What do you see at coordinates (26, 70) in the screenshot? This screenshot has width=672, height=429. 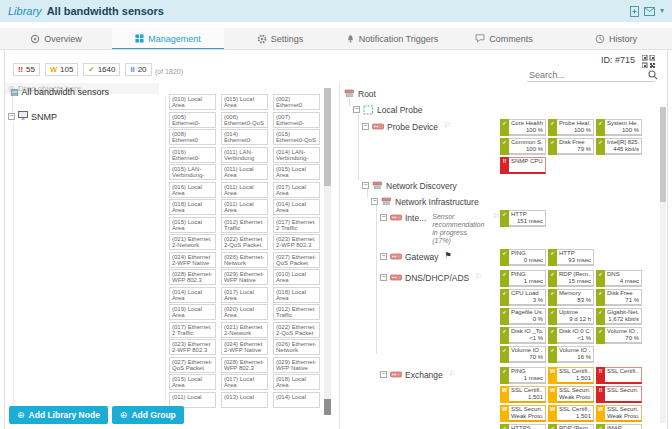 I see `status-count-error: !!55` at bounding box center [26, 70].